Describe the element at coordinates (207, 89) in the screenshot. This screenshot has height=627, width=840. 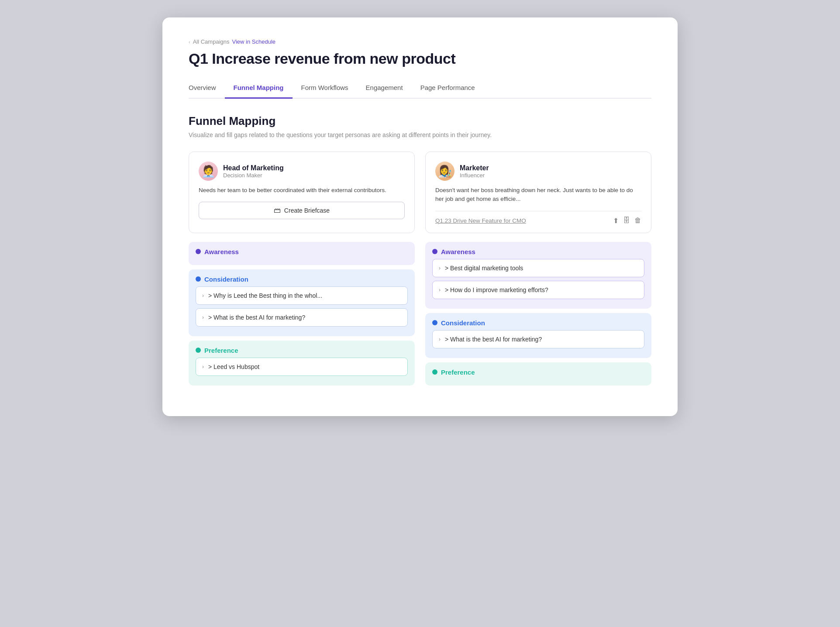
I see `tab-overview: Overview` at that location.